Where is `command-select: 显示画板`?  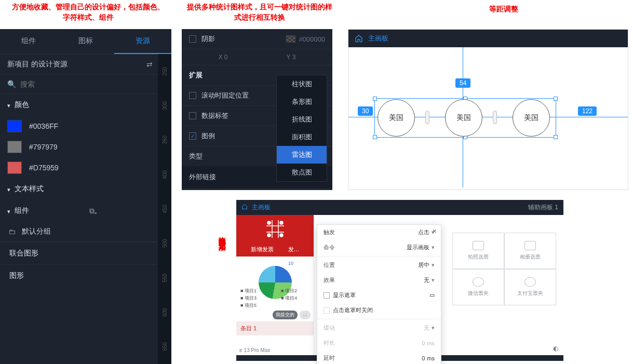
command-select: 显示画板 is located at coordinates (421, 247).